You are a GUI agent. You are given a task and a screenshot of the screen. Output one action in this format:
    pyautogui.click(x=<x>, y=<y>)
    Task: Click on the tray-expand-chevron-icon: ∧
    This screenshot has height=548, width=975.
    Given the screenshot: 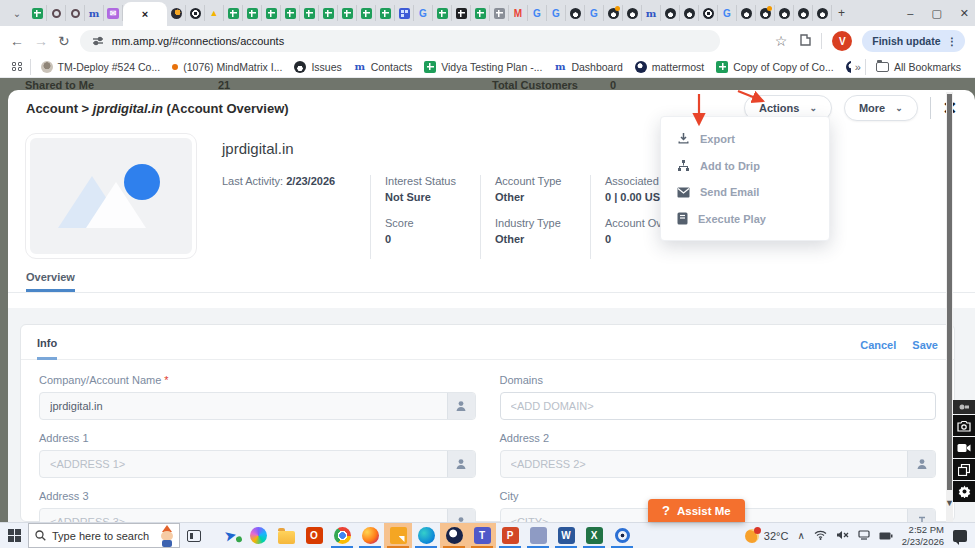 What is the action you would take?
    pyautogui.click(x=800, y=536)
    